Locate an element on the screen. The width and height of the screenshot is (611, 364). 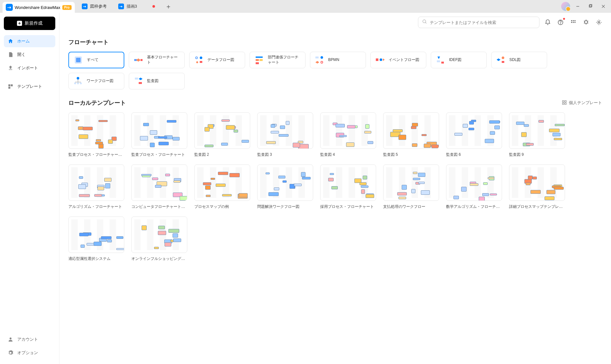
sidebar-item-templates: テンプレート is located at coordinates (29, 87).